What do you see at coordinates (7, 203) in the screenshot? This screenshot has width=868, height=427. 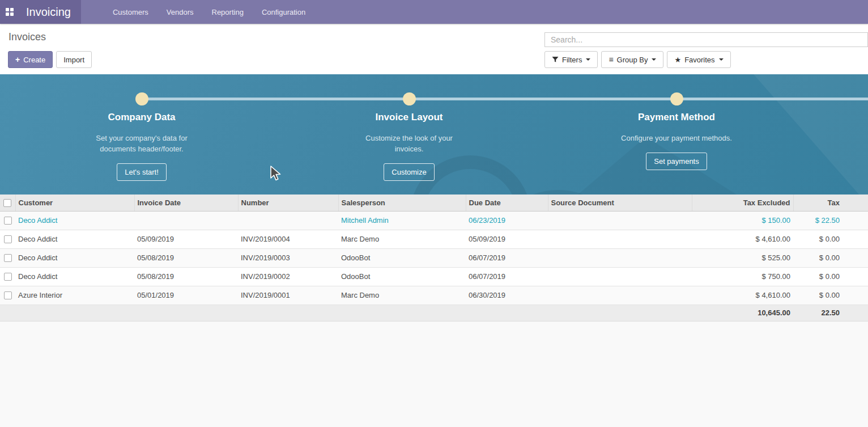 I see `select-all-checkbox` at bounding box center [7, 203].